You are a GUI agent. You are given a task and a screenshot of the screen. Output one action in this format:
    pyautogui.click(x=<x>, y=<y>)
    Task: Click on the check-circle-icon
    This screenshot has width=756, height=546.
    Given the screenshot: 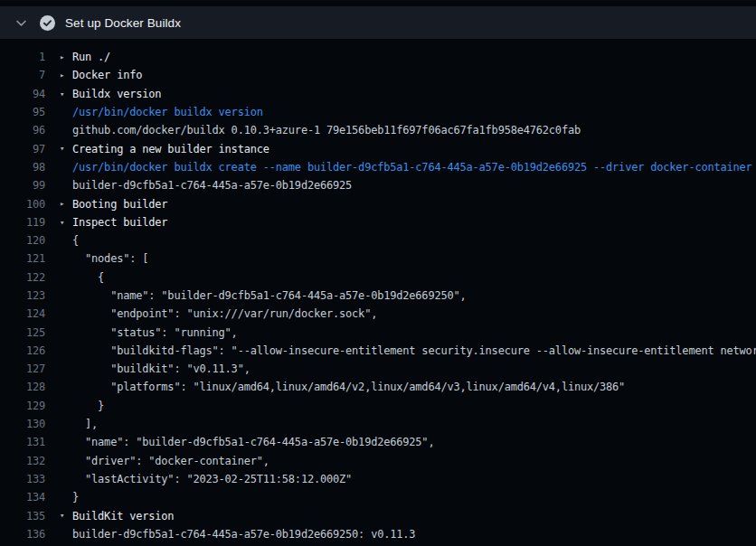 What is the action you would take?
    pyautogui.click(x=47, y=24)
    